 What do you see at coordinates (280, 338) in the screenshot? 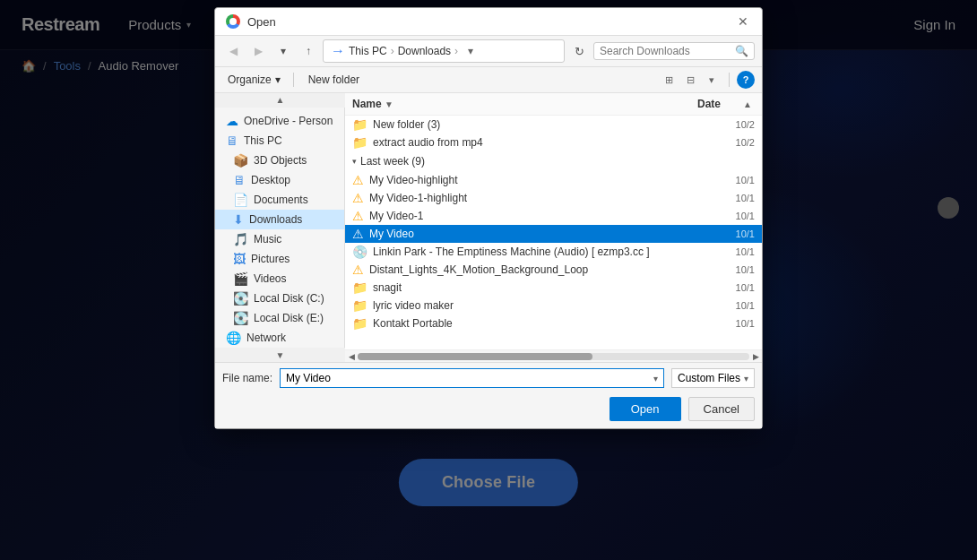
I see `sidebar-item-network: 🌐 Network` at bounding box center [280, 338].